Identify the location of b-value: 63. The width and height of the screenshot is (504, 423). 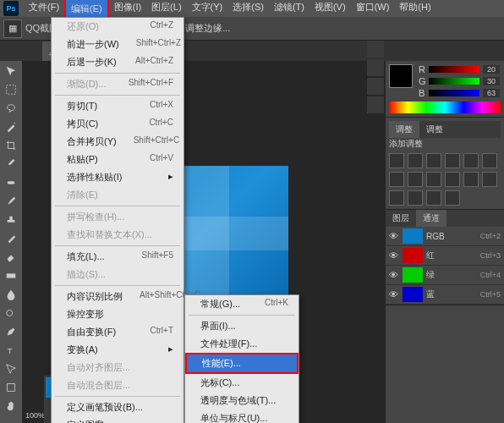
(491, 93).